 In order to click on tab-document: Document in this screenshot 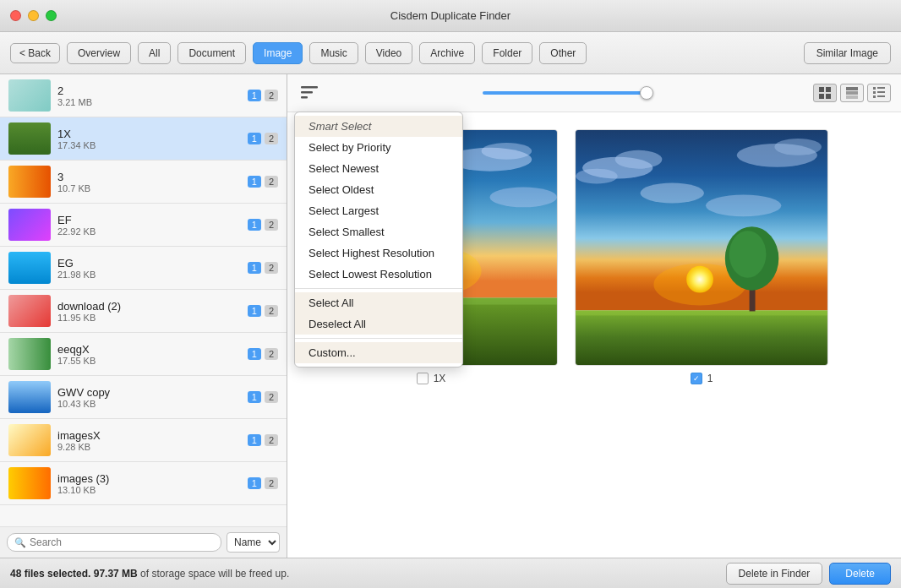, I will do `click(211, 53)`.